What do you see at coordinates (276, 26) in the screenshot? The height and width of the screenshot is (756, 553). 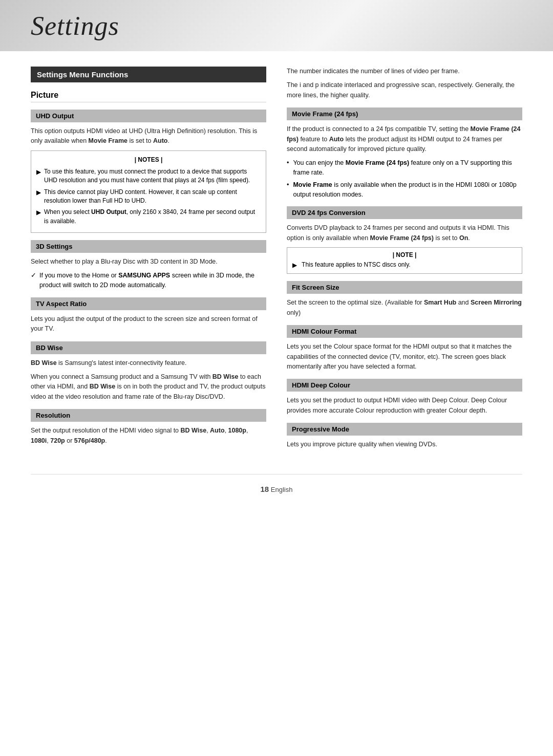 I see `header-area: Settings` at bounding box center [276, 26].